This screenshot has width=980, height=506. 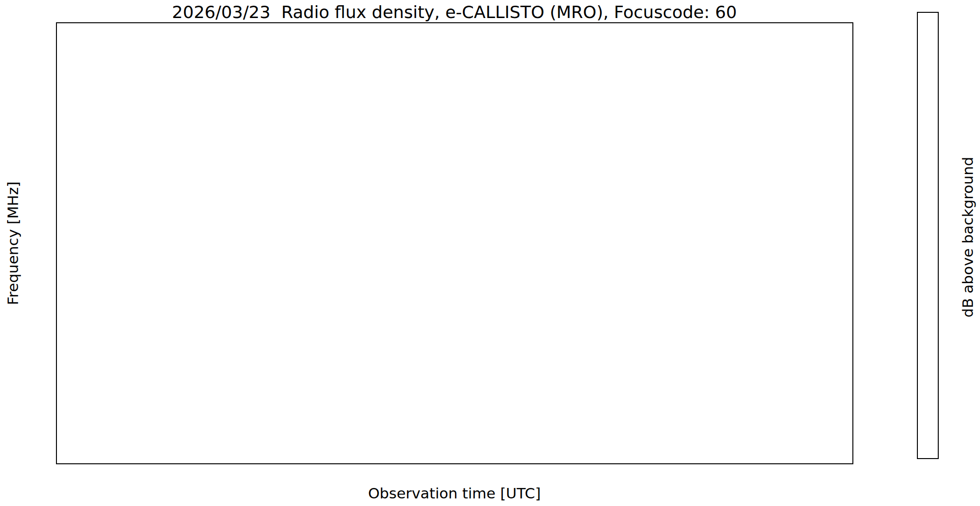 I want to click on x-axis-title: Observation time [UTC], so click(x=454, y=493).